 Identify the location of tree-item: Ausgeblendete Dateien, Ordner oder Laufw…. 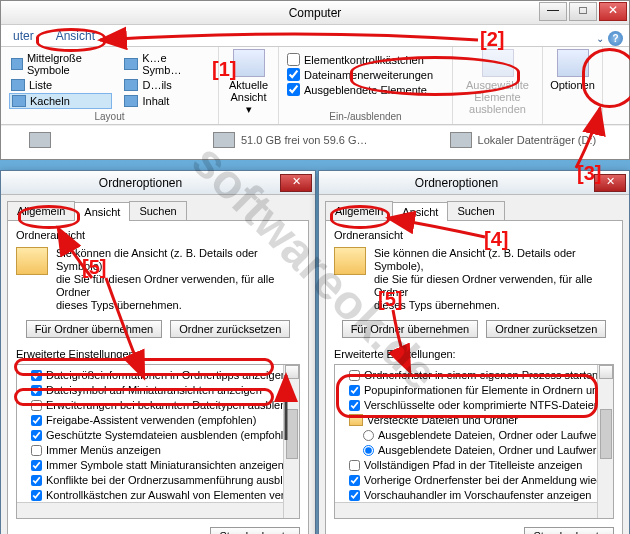
(474, 436).